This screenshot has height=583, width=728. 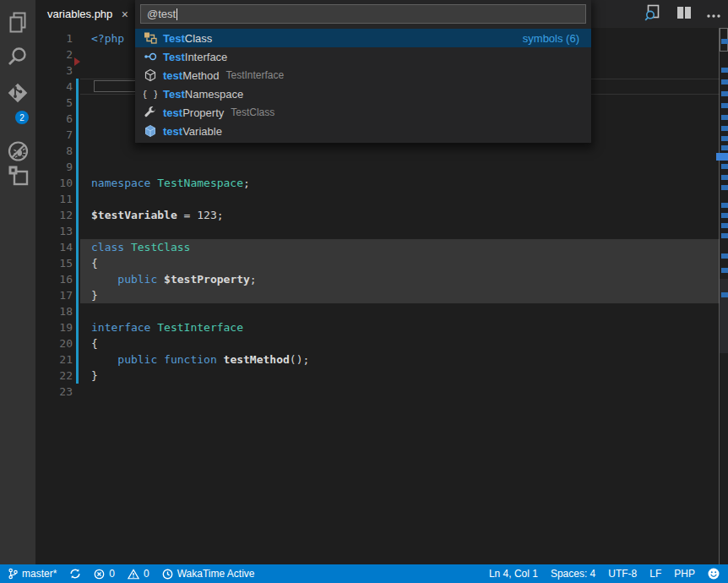 I want to click on code-line: 13, so click(x=382, y=232).